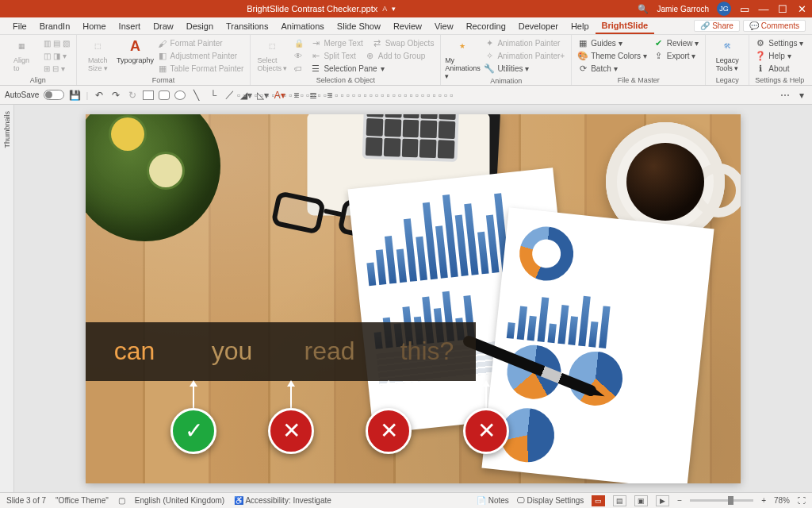  Describe the element at coordinates (21, 55) in the screenshot. I see `align-to-button: ▦ Align to` at that location.